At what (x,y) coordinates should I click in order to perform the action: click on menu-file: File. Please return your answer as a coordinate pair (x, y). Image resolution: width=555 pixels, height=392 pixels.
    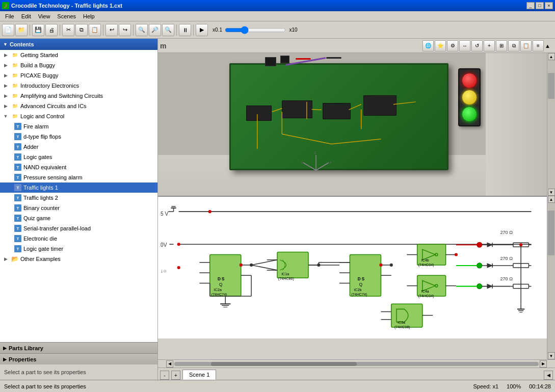
    Looking at the image, I should click on (10, 16).